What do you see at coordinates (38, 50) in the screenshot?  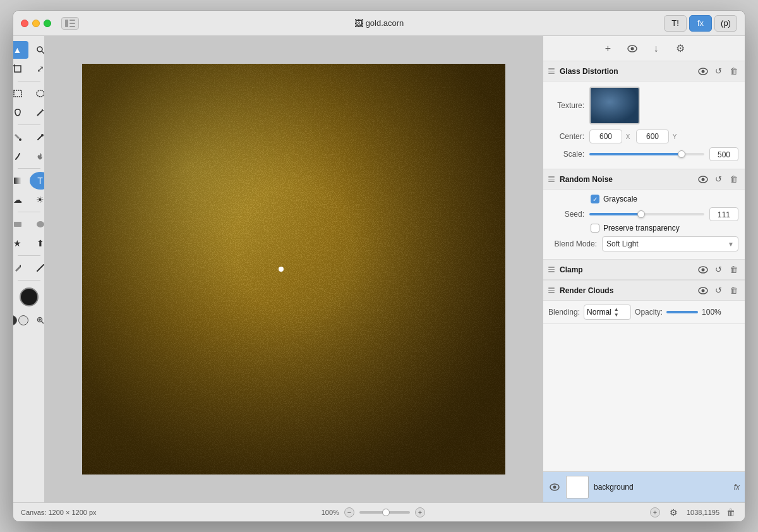 I see `zoom-tool` at bounding box center [38, 50].